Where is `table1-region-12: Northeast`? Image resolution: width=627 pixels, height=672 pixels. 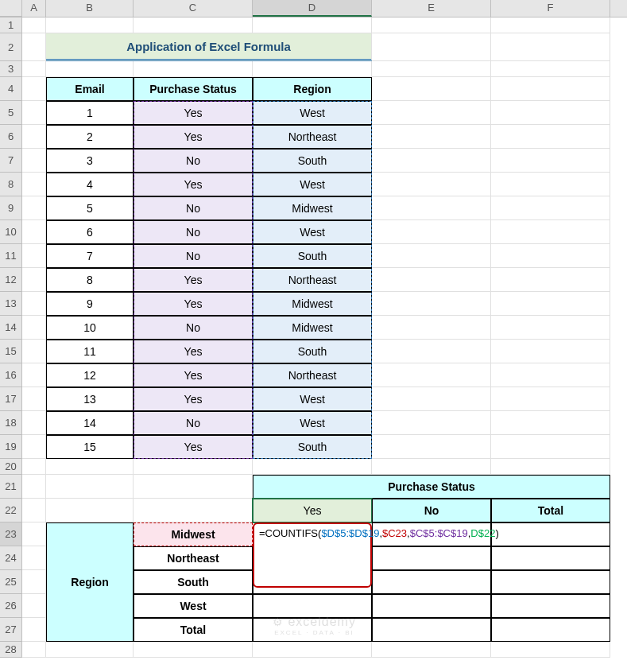 table1-region-12: Northeast is located at coordinates (312, 280).